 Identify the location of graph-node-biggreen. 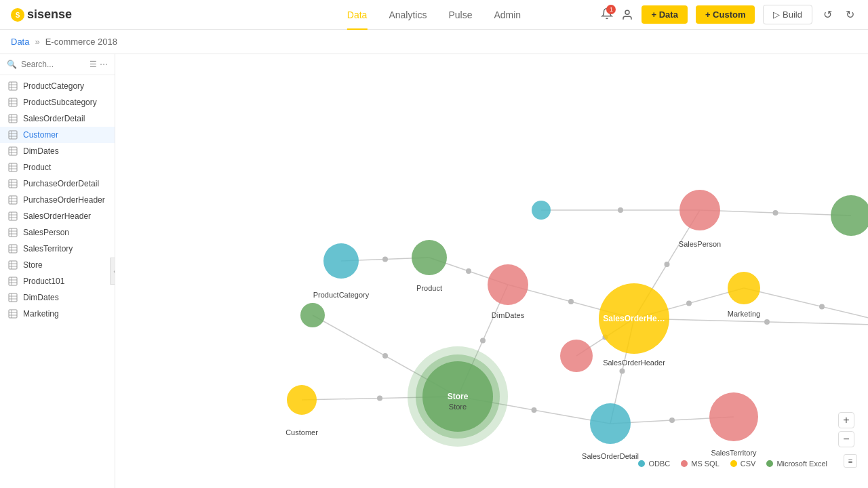
(849, 216).